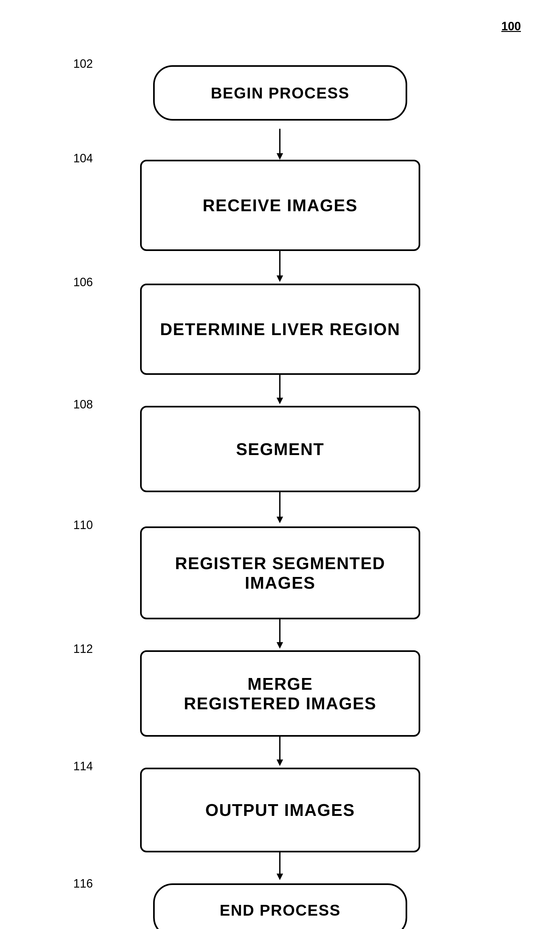  I want to click on ref-110: 110, so click(83, 525).